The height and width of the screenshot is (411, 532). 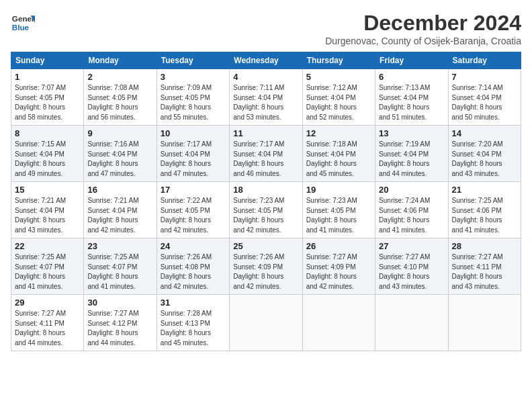 What do you see at coordinates (266, 323) in the screenshot?
I see `calendar-week-5: 29Sunrise: 7:27 AM Sunset: 4:11 PM Dayli…` at bounding box center [266, 323].